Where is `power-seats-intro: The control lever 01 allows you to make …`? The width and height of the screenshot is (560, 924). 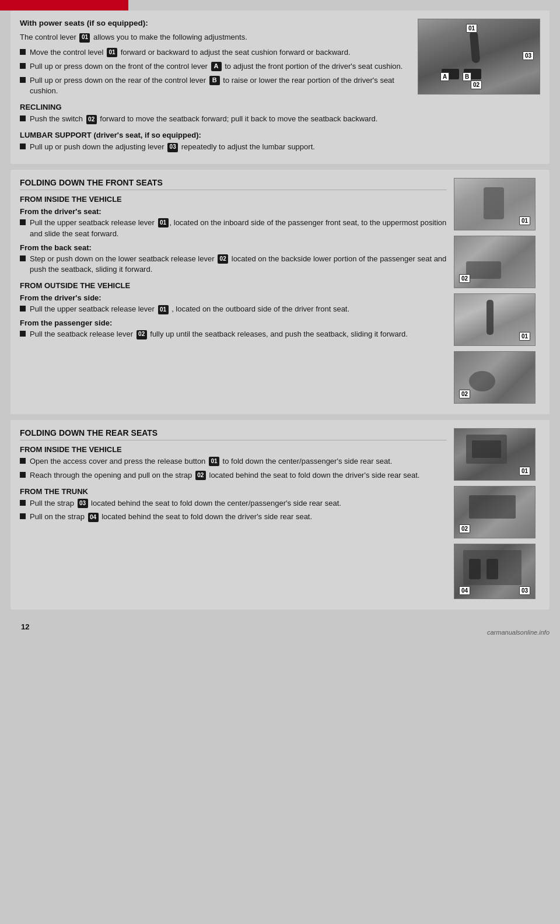
power-seats-intro: The control lever 01 allows you to make … is located at coordinates (215, 37).